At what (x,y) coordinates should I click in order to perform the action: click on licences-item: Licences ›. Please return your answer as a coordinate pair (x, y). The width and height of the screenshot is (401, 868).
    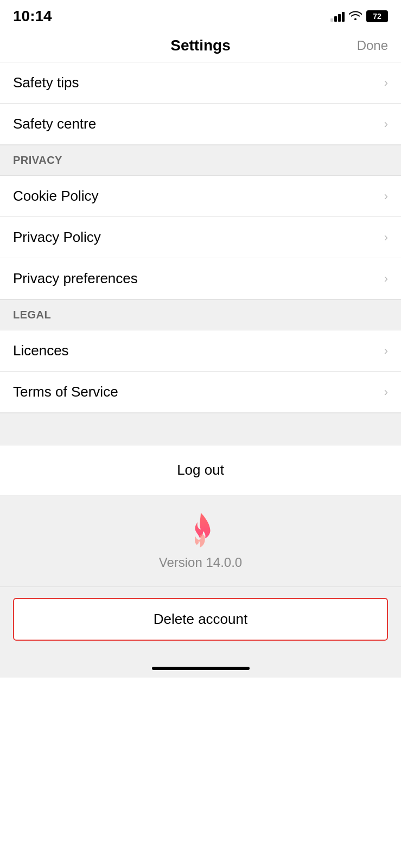
    Looking at the image, I should click on (201, 351).